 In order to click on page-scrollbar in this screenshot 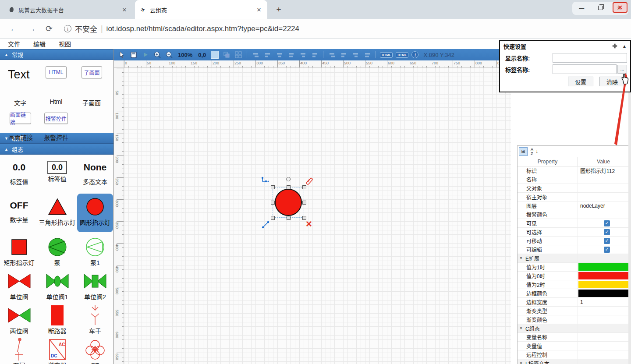, I will do `click(630, 228)`.